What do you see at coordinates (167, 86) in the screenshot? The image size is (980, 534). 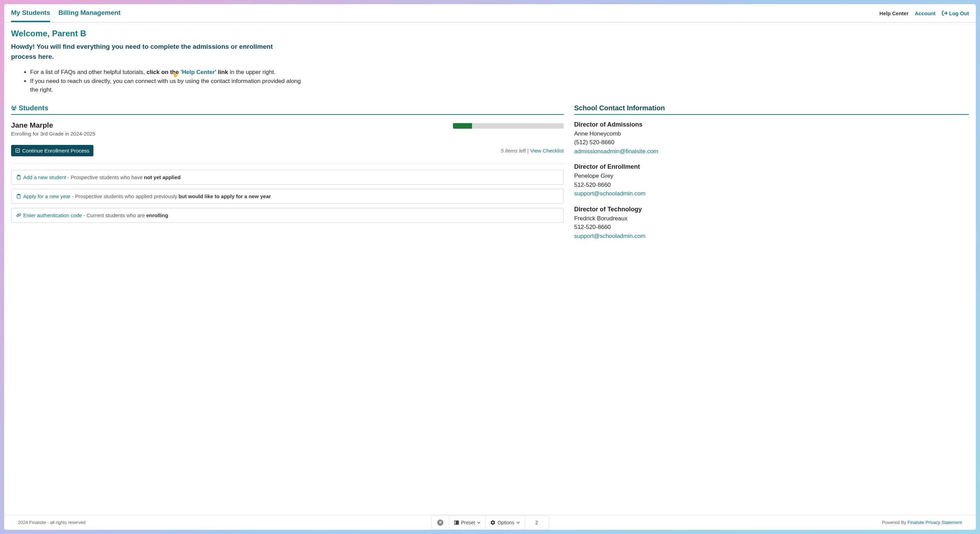 I see `bullet-item: If you need to reach us directly, you ca…` at bounding box center [167, 86].